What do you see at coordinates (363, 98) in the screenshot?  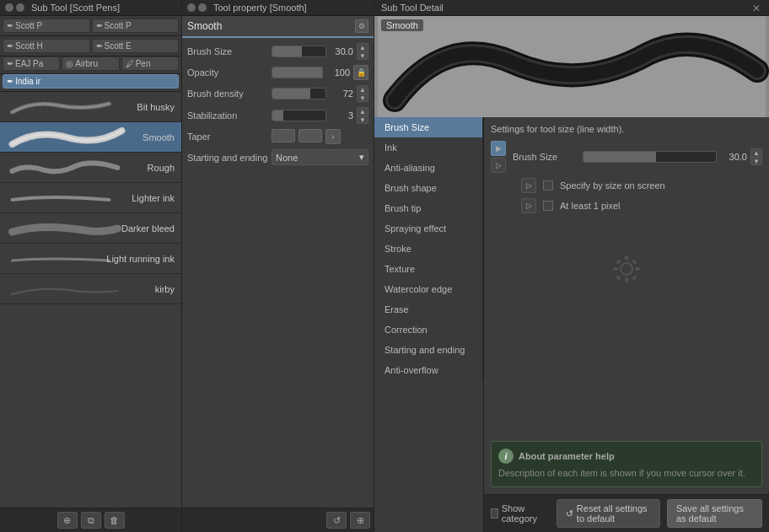 I see `brush-density-down: ▼` at bounding box center [363, 98].